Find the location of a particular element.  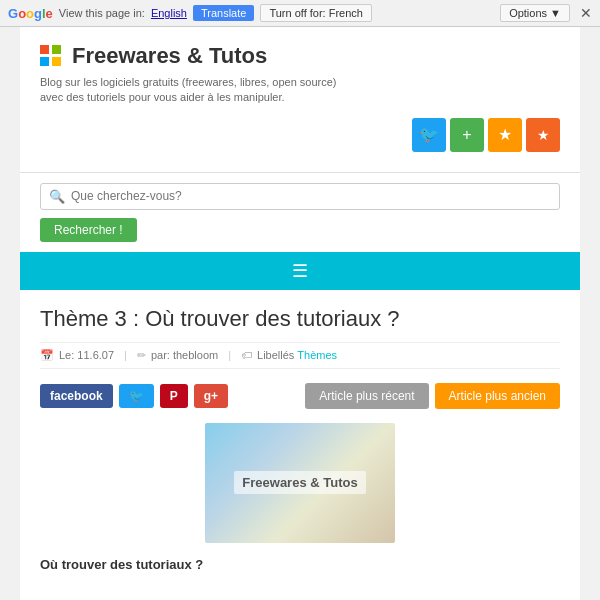

pinterest-share-button: P is located at coordinates (174, 396).